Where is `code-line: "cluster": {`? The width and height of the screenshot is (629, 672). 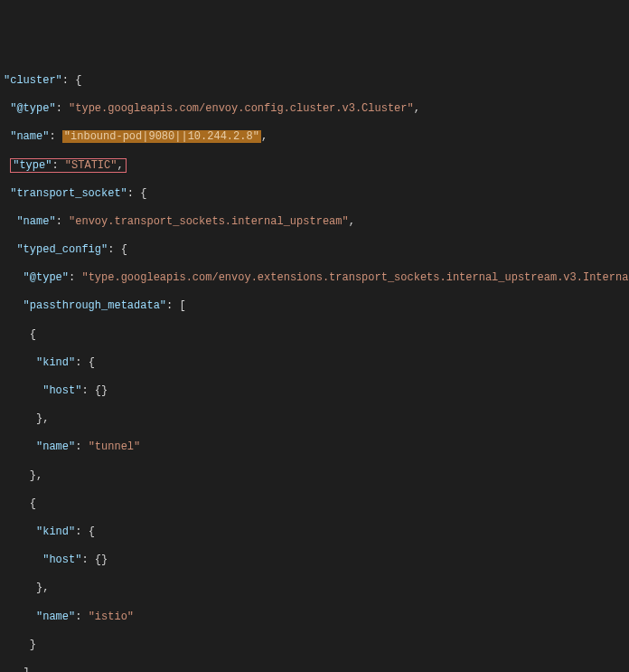 code-line: "cluster": { is located at coordinates (314, 81).